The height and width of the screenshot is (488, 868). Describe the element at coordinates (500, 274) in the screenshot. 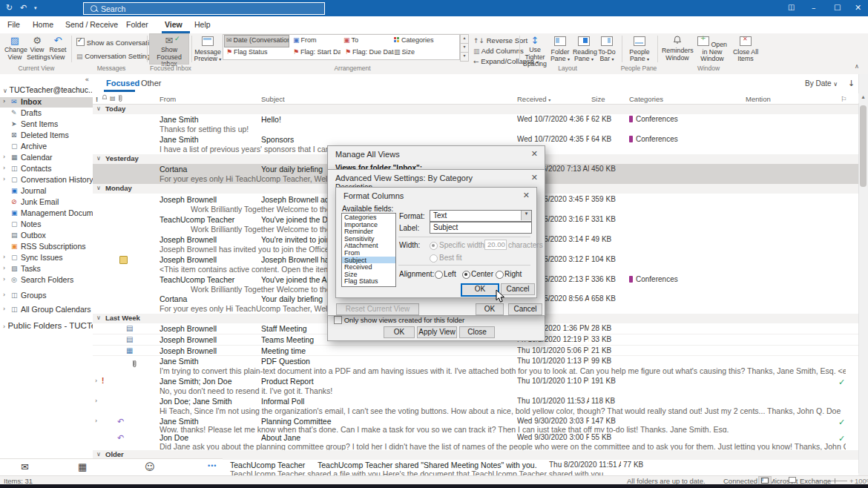

I see `align-right-radio` at that location.